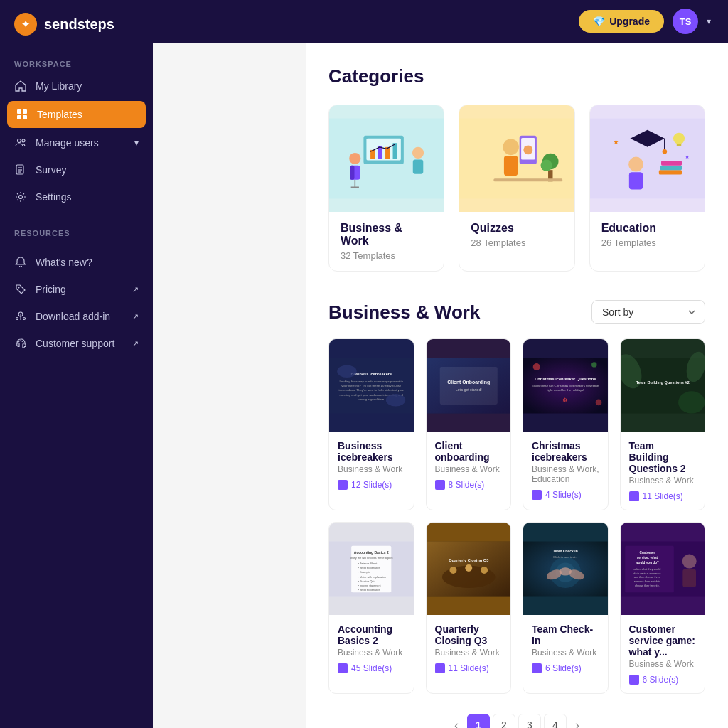 The height and width of the screenshot is (728, 728). What do you see at coordinates (77, 86) in the screenshot?
I see `sidebar-item-my-library: My Library` at bounding box center [77, 86].